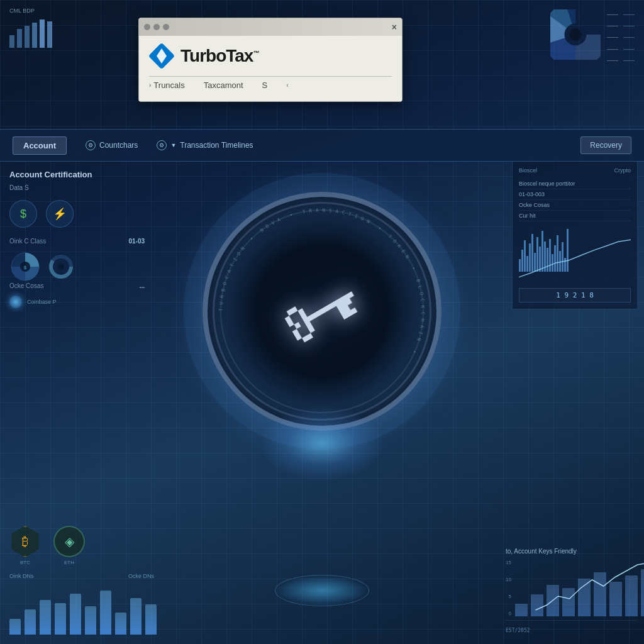 This screenshot has height=644, width=644. Describe the element at coordinates (23, 214) in the screenshot. I see `dollar-cert-icon: $` at that location.